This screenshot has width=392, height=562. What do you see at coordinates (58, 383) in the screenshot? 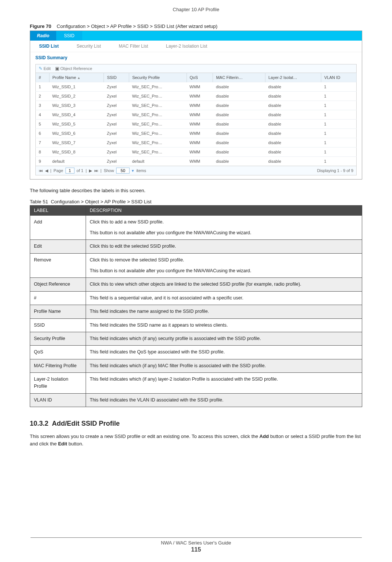
I see `desc-label: Layer-2 Isolation Profile` at bounding box center [58, 383].